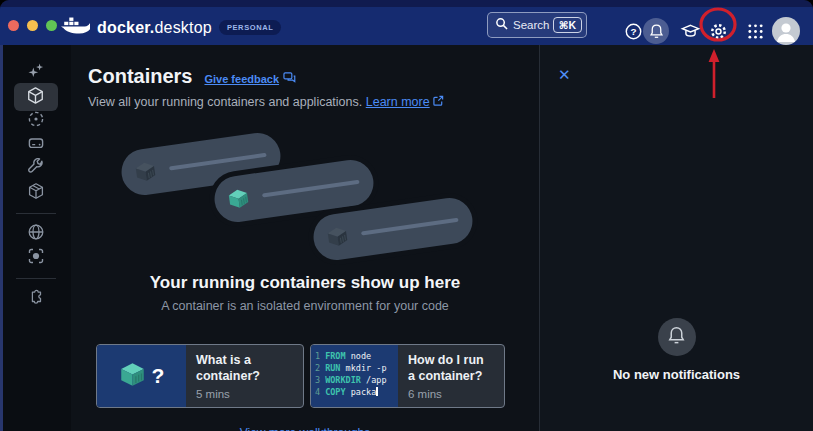 The height and width of the screenshot is (431, 813). Describe the element at coordinates (36, 97) in the screenshot. I see `sidebar-item-containers` at that location.